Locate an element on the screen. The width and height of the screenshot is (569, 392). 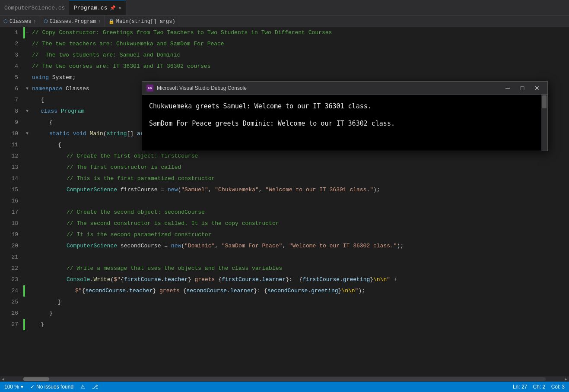
code-line-27: } is located at coordinates (296, 325).